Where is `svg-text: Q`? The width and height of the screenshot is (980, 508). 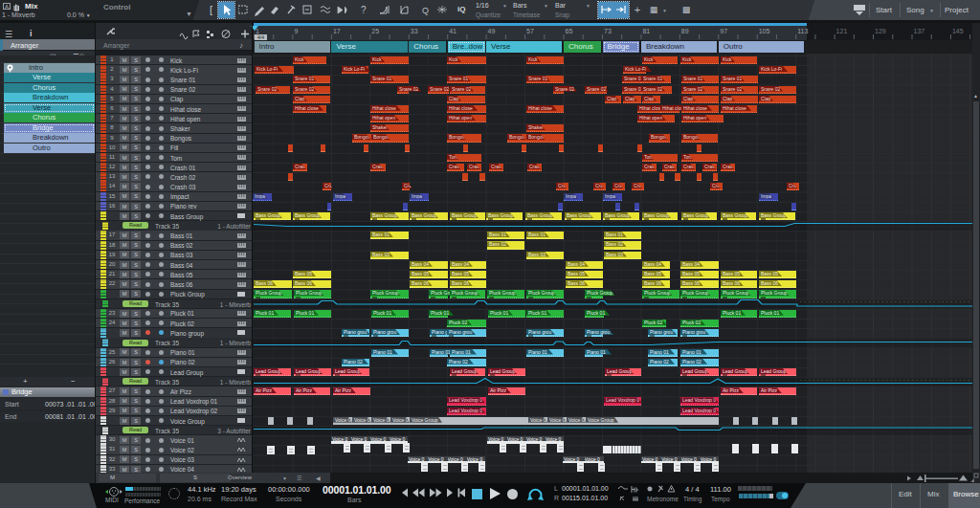
svg-text: Q is located at coordinates (425, 11).